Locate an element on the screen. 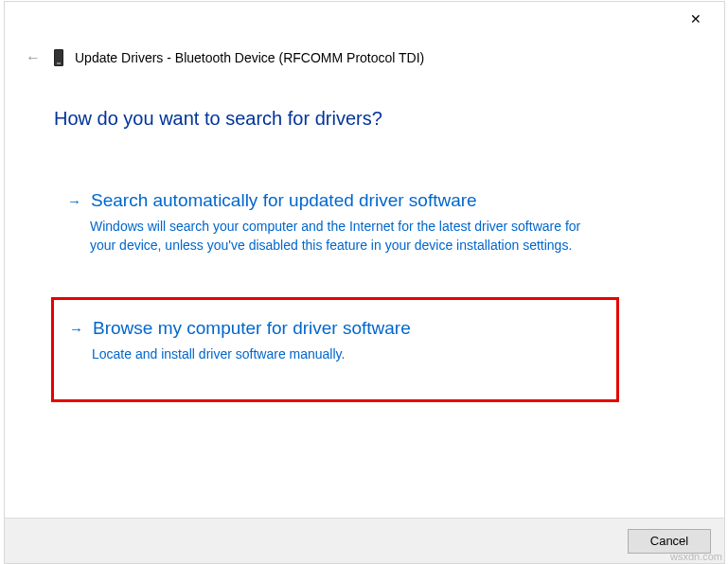 This screenshot has width=728, height=564. dialog-title: Update Drivers - Bluetooth Device (RFCOM… is located at coordinates (250, 58).